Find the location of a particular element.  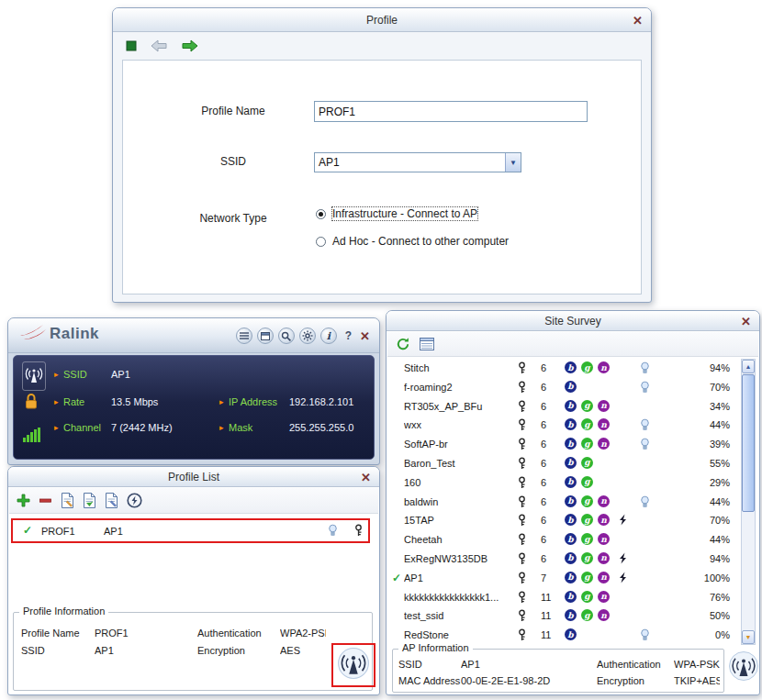

network-row: test_ssid 11 bgn 50% is located at coordinates (566, 617).